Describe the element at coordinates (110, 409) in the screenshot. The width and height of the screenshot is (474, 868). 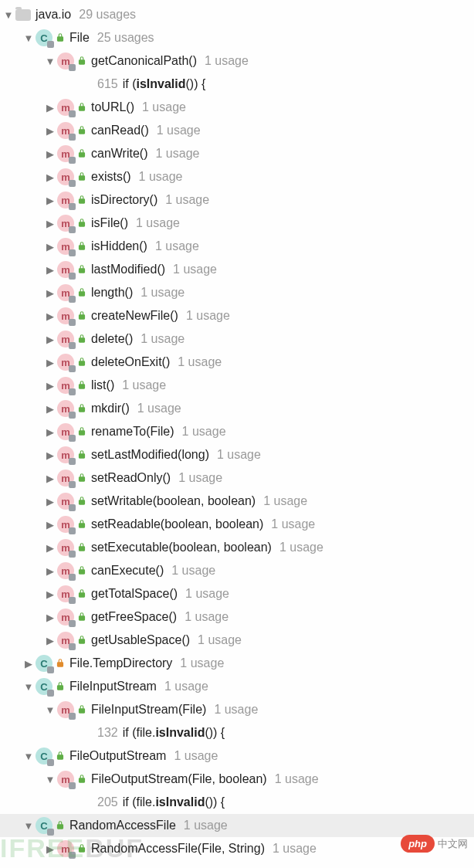
I see `method-name: mkdir()` at that location.